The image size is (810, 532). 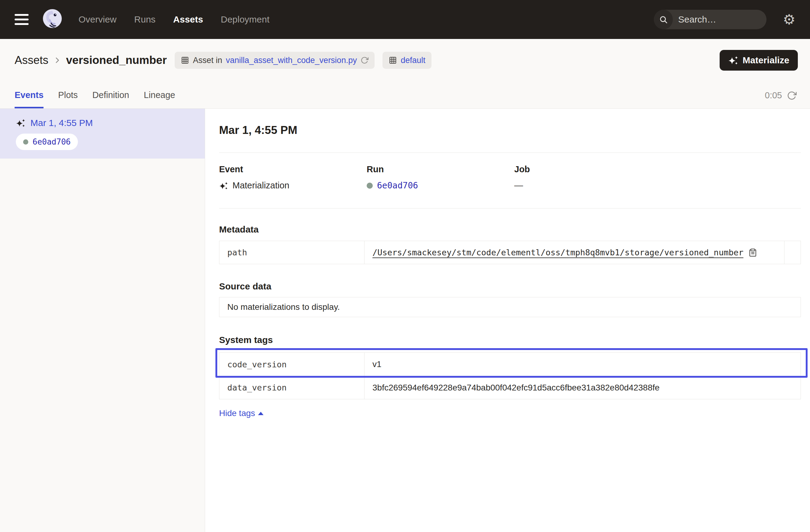 I want to click on tag-value: 3bfc269594ef649228e9a74bab00f042efc91d5a…, so click(x=583, y=387).